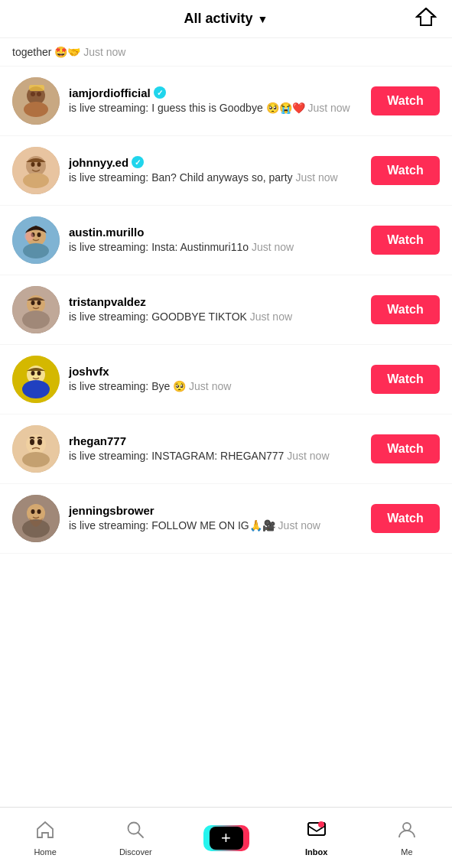 This screenshot has height=868, width=452. Describe the element at coordinates (216, 178) in the screenshot. I see `activity-text: is live streaming: Ban? Child anyways so…` at that location.